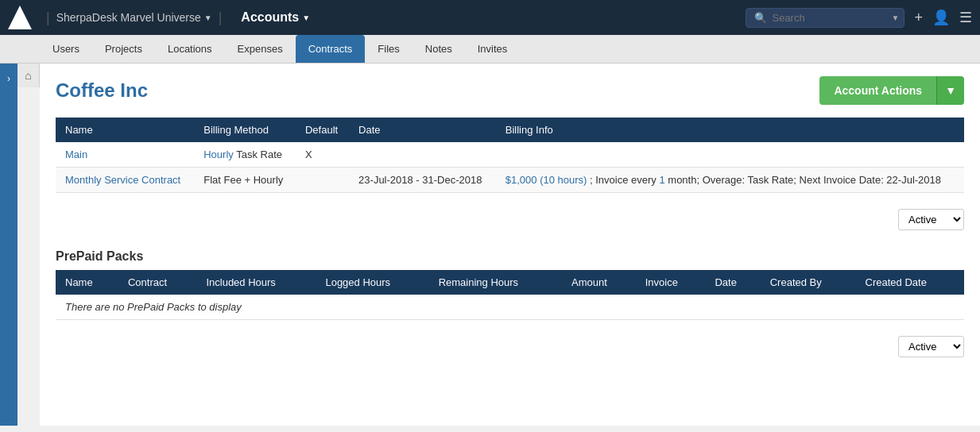  What do you see at coordinates (243, 179) in the screenshot?
I see `billing-method-text-2: Flat Fee + Hourly` at bounding box center [243, 179].